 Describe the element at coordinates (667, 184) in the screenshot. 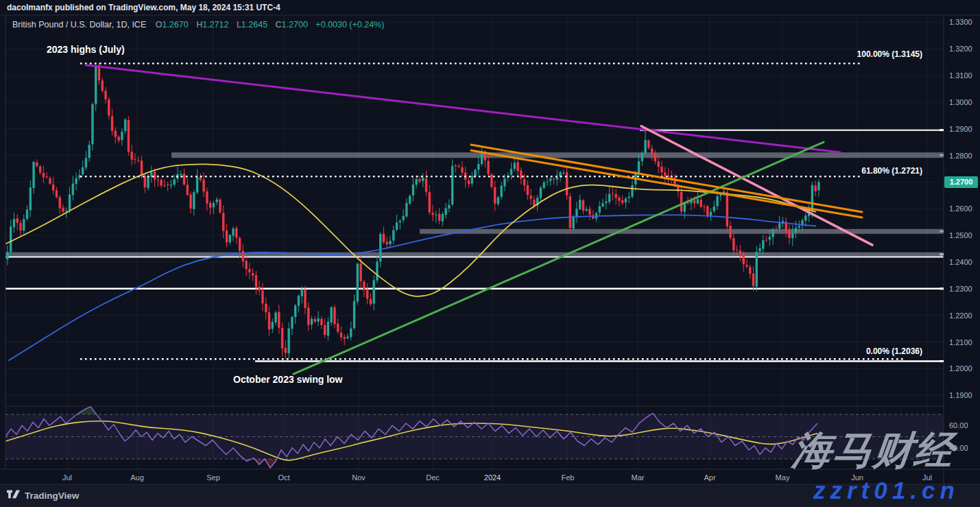

I see `trendline-orange-channel-lower` at that location.